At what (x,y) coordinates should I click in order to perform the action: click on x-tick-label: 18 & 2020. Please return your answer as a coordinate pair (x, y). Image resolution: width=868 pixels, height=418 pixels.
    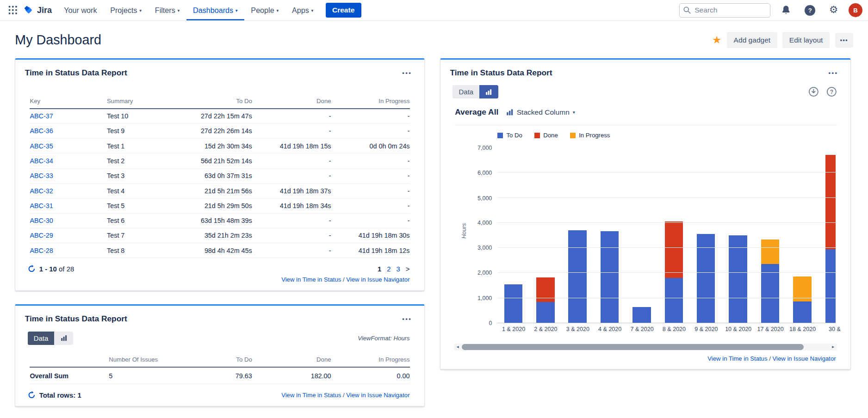
    Looking at the image, I should click on (802, 329).